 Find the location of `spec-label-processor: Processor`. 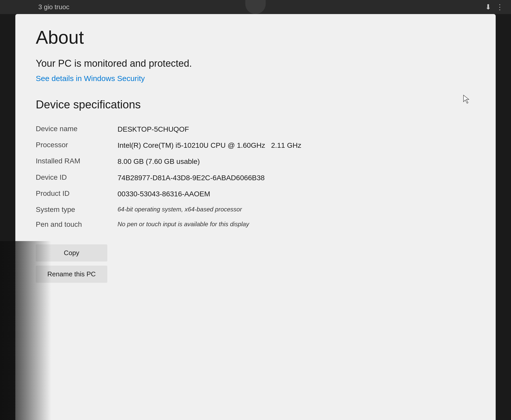

spec-label-processor: Processor is located at coordinates (72, 145).